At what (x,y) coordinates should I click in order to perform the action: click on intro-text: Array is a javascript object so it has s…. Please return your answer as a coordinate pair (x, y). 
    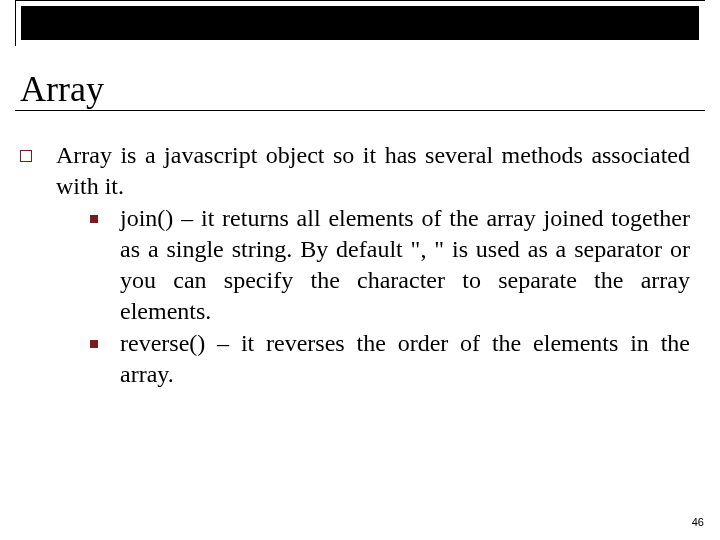
    Looking at the image, I should click on (373, 170).